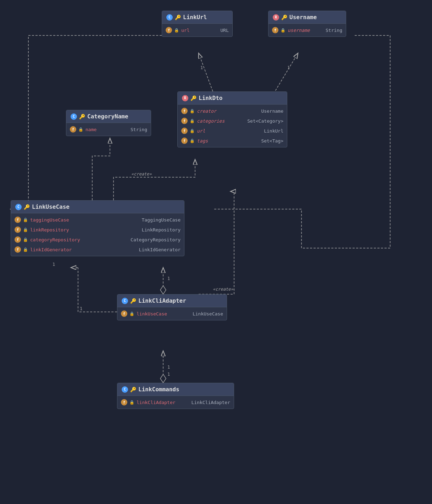 The height and width of the screenshot is (504, 432). What do you see at coordinates (206, 111) in the screenshot?
I see `field-name-creator: creator` at bounding box center [206, 111].